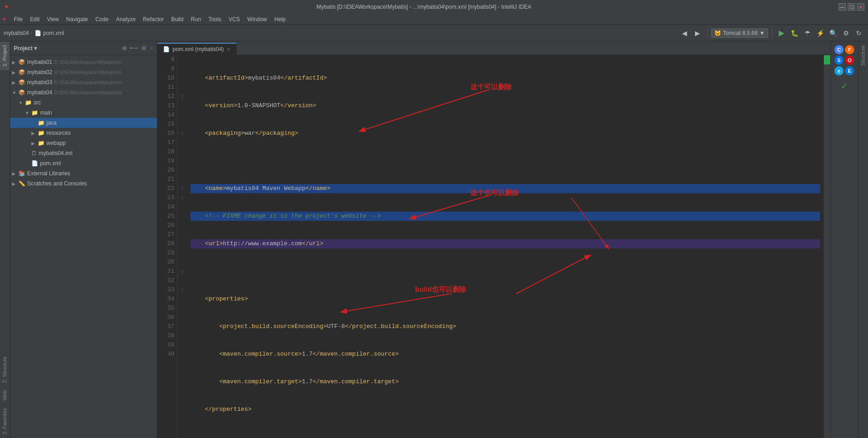 The image size is (868, 438). Describe the element at coordinates (844, 60) in the screenshot. I see `browser-icons-row: C F S O e E` at that location.